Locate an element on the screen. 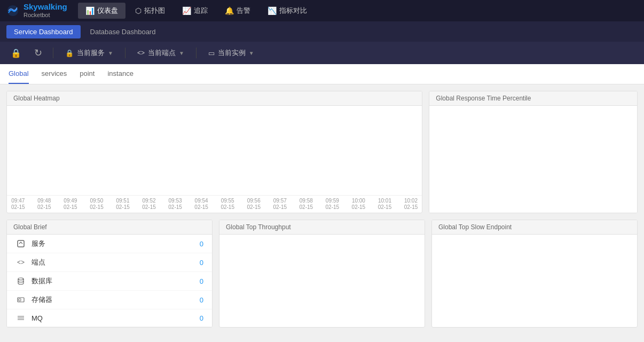 The width and height of the screenshot is (644, 342). storage-brief-value: 0 is located at coordinates (202, 300).